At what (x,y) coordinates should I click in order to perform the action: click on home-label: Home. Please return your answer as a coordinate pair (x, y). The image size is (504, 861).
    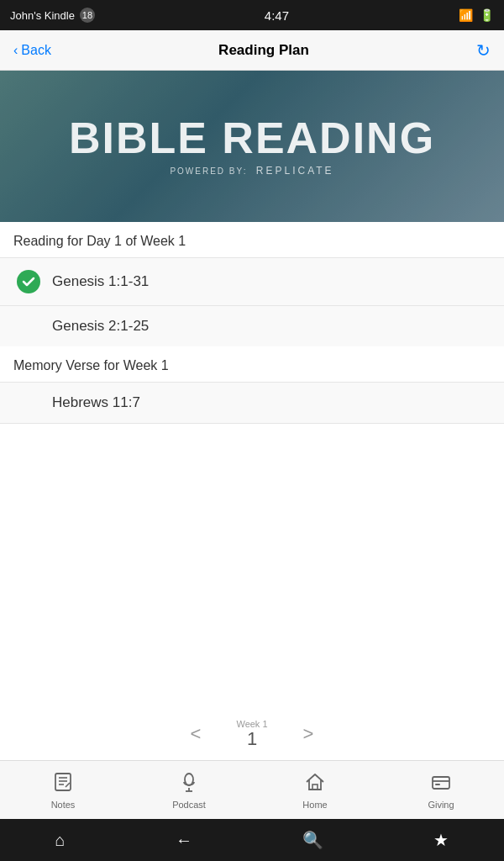
    Looking at the image, I should click on (314, 805).